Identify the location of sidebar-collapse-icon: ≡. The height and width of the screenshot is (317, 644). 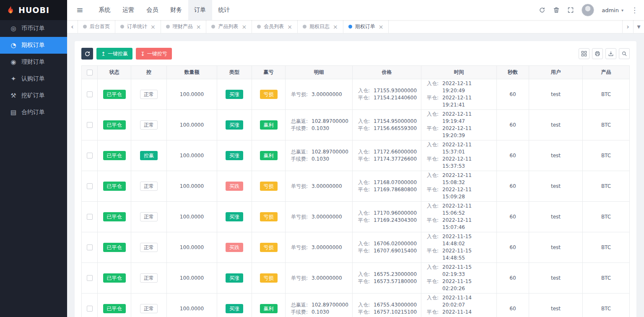
(80, 10).